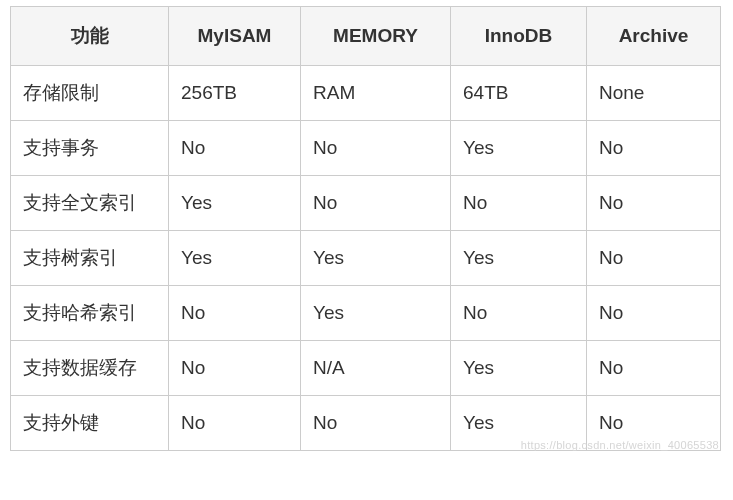  What do you see at coordinates (366, 148) in the screenshot?
I see `table-row: 支持事务 No No Yes No` at bounding box center [366, 148].